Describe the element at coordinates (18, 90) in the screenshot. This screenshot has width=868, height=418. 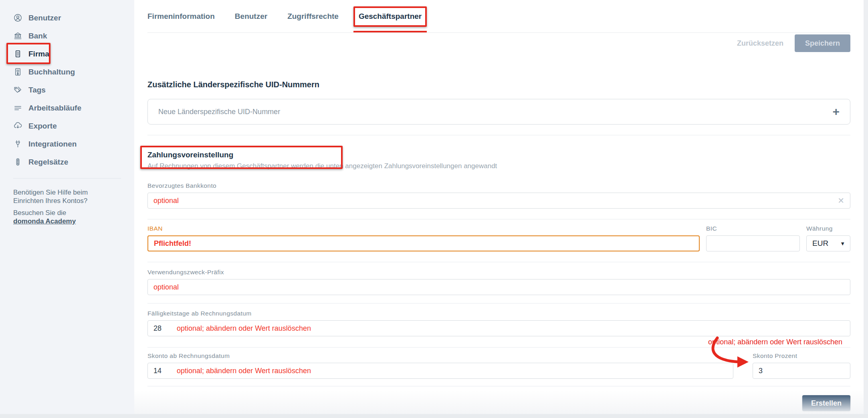
I see `tag-icon` at that location.